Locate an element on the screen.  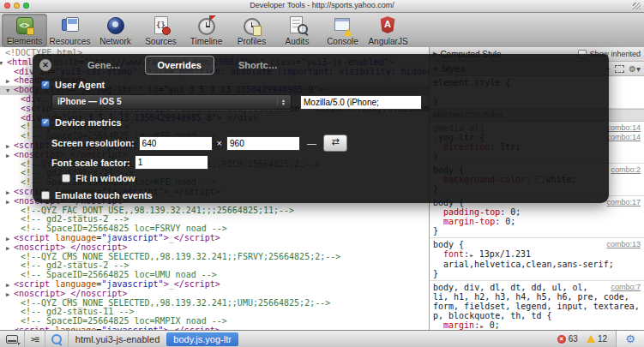
console-toggle-button: >≡ is located at coordinates (35, 339).